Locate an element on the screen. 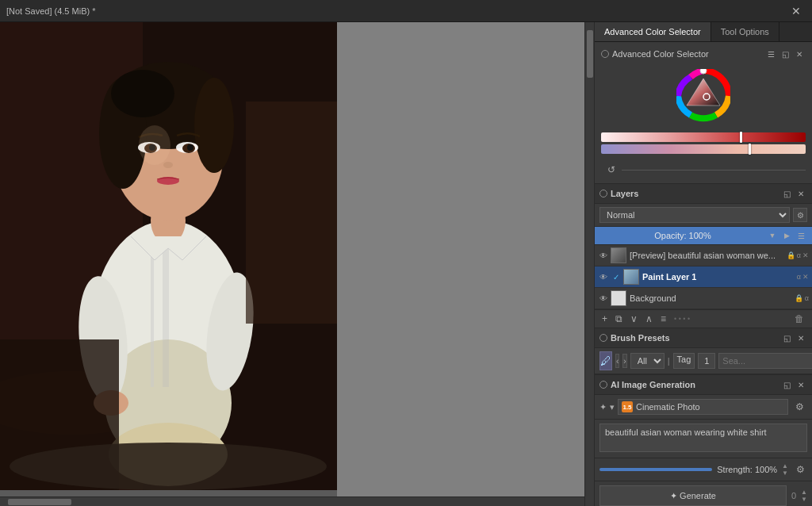 The width and height of the screenshot is (812, 506). opacity-actions: ▼ ▶ ☰ is located at coordinates (787, 236).